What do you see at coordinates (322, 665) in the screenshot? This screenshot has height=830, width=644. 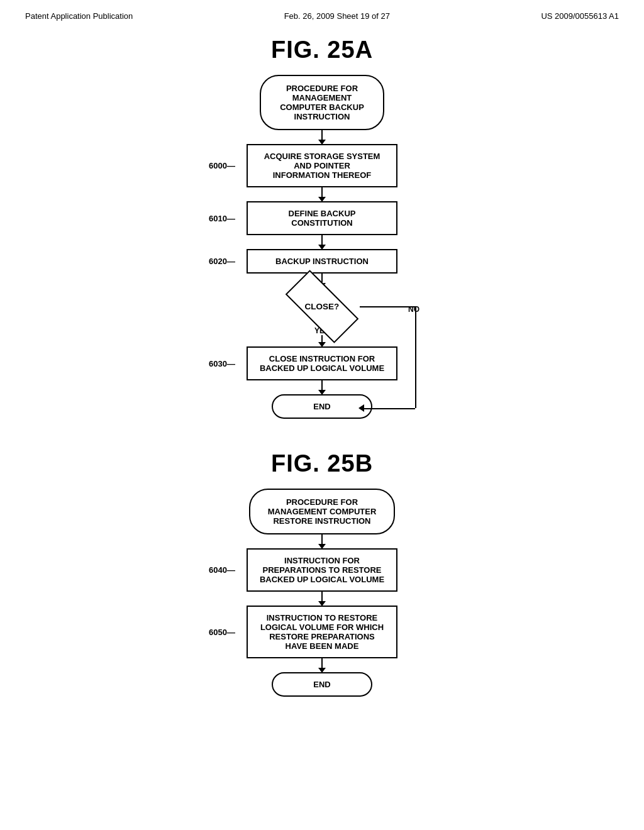 I see `arrow-b3` at bounding box center [322, 665].